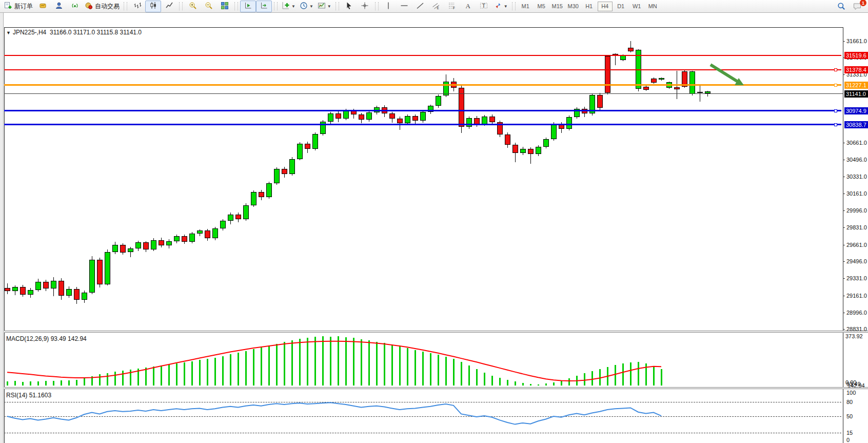 The image size is (868, 443). What do you see at coordinates (193, 6) in the screenshot?
I see `zoom-in-button` at bounding box center [193, 6].